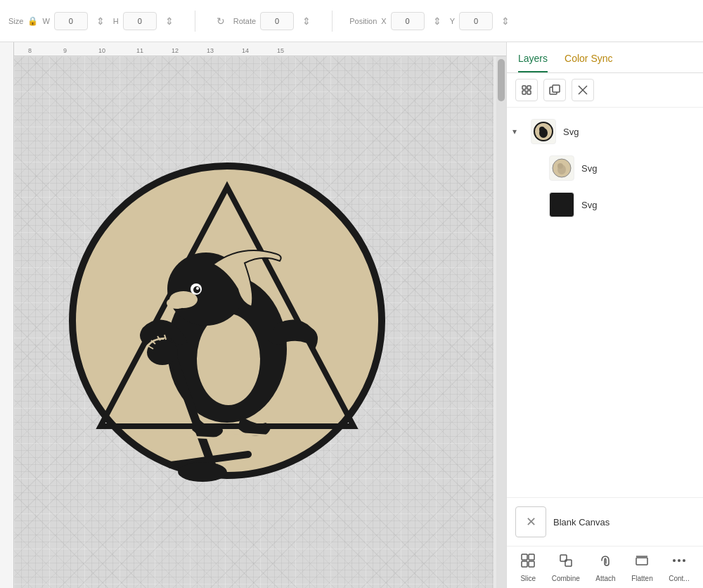  Describe the element at coordinates (437, 21) in the screenshot. I see `x-stepper: ⇕` at that location.